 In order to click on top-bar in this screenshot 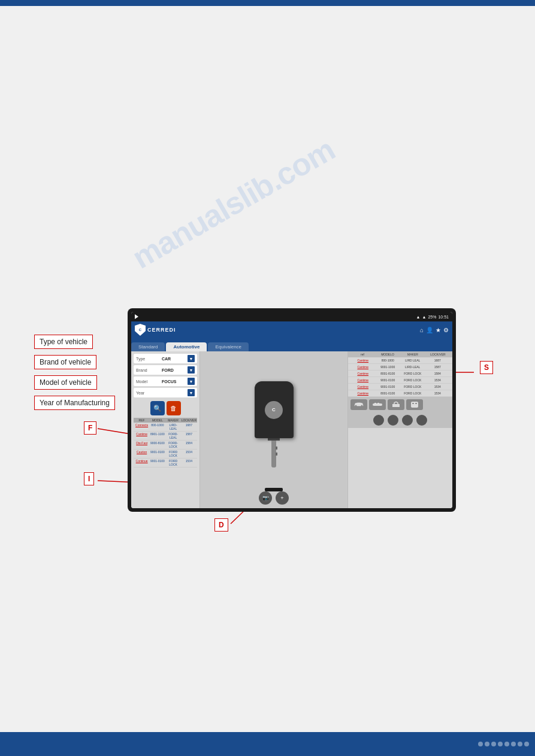, I will do `click(267, 3)`.